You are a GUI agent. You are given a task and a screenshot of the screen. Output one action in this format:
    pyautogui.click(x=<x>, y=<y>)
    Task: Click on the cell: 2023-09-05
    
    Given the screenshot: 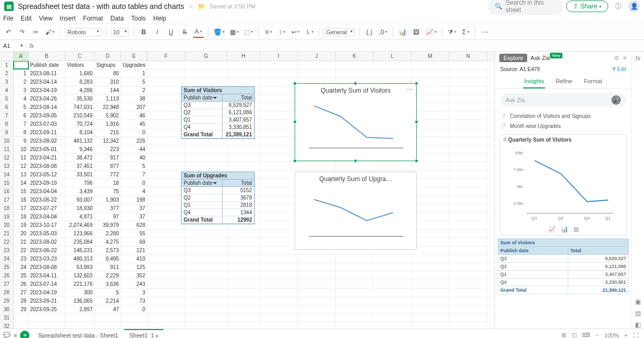 What is the action you would take?
    pyautogui.click(x=47, y=116)
    